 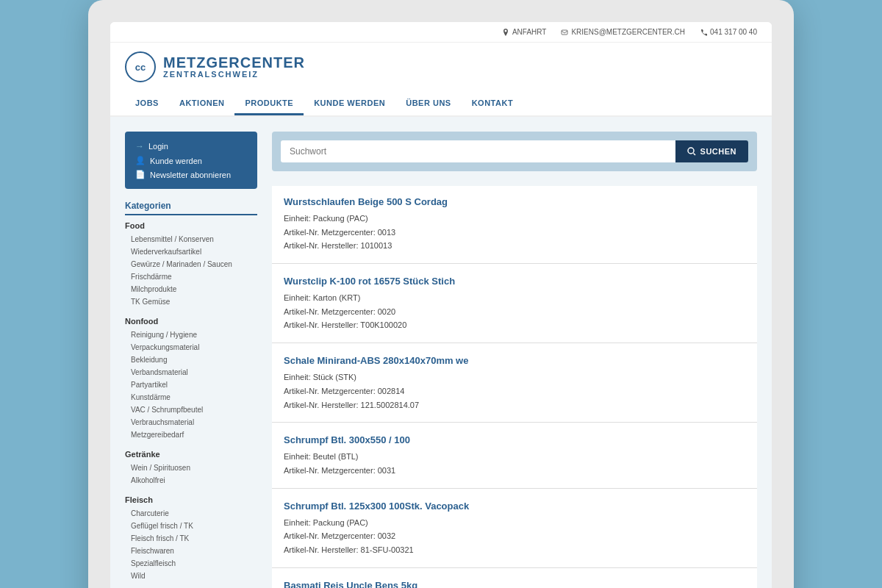 What do you see at coordinates (191, 539) in the screenshot?
I see `category-group: FleischCharcuterieGeflügel frisch / TKFl…` at bounding box center [191, 539].